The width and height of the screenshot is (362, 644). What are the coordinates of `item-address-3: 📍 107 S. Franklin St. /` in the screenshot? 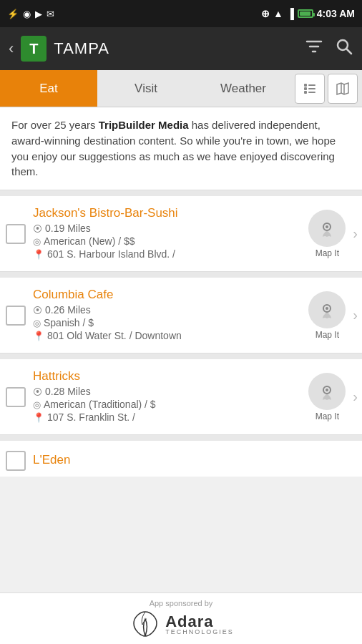 It's located at (170, 417).